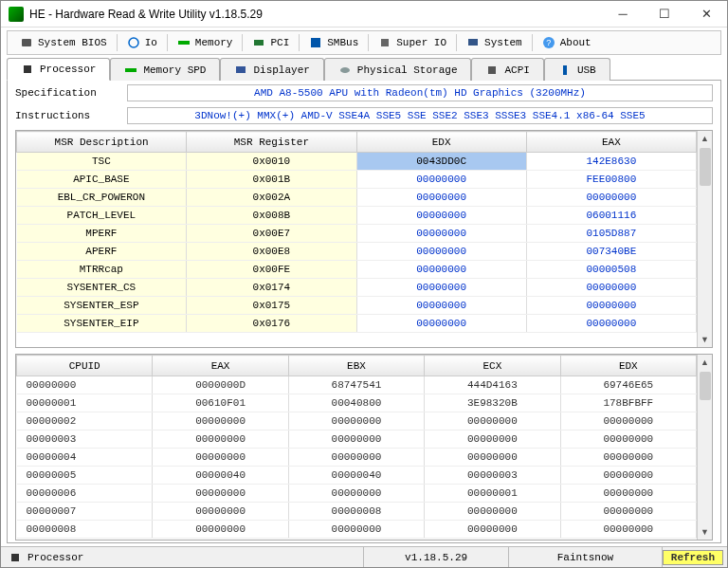 This screenshot has height=568, width=728. I want to click on superio-icon, so click(385, 43).